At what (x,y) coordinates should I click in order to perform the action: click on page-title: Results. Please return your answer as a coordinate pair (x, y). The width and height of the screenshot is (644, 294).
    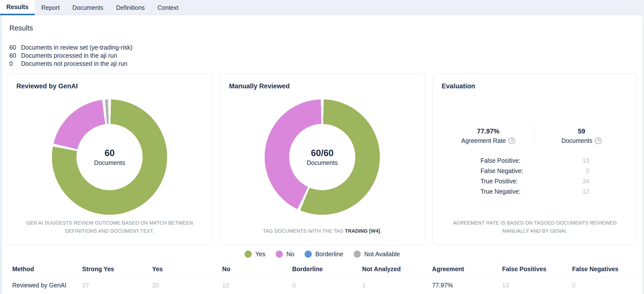
    Looking at the image, I should click on (323, 28).